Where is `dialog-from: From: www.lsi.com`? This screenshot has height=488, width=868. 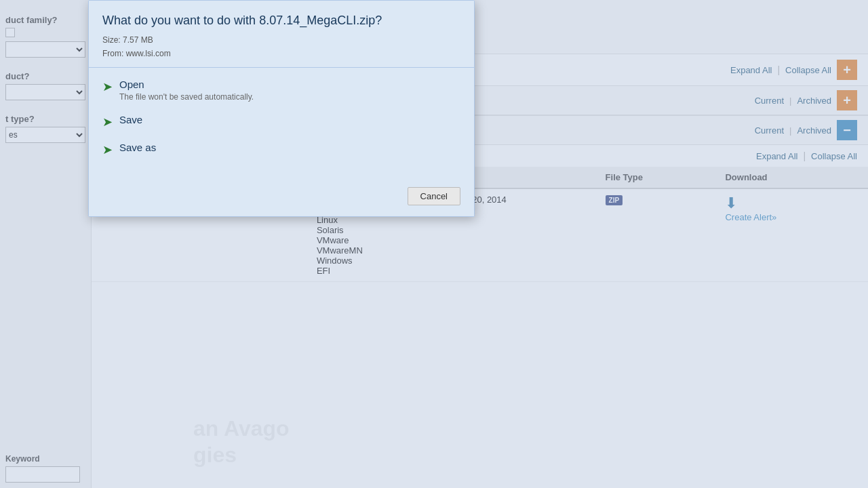 dialog-from: From: www.lsi.com is located at coordinates (281, 54).